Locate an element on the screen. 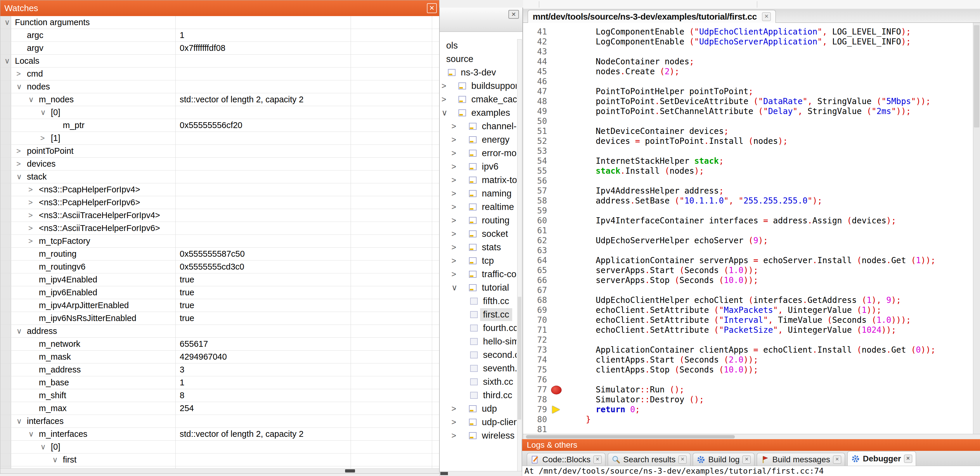 This screenshot has width=980, height=476. line-number: 70 is located at coordinates (536, 320).